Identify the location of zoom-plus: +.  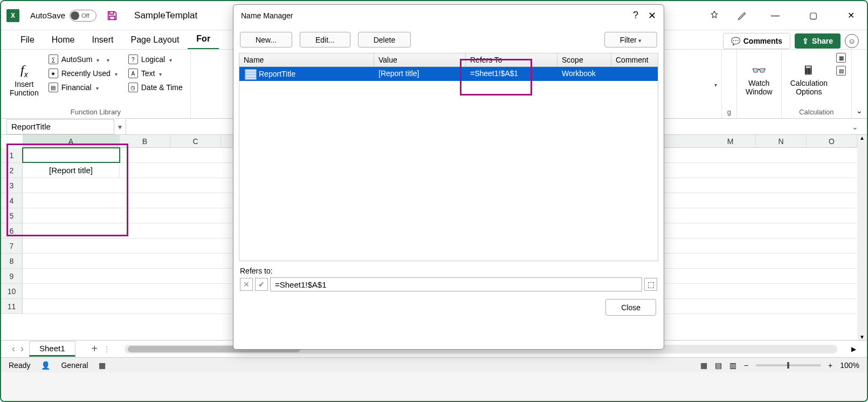
(830, 365).